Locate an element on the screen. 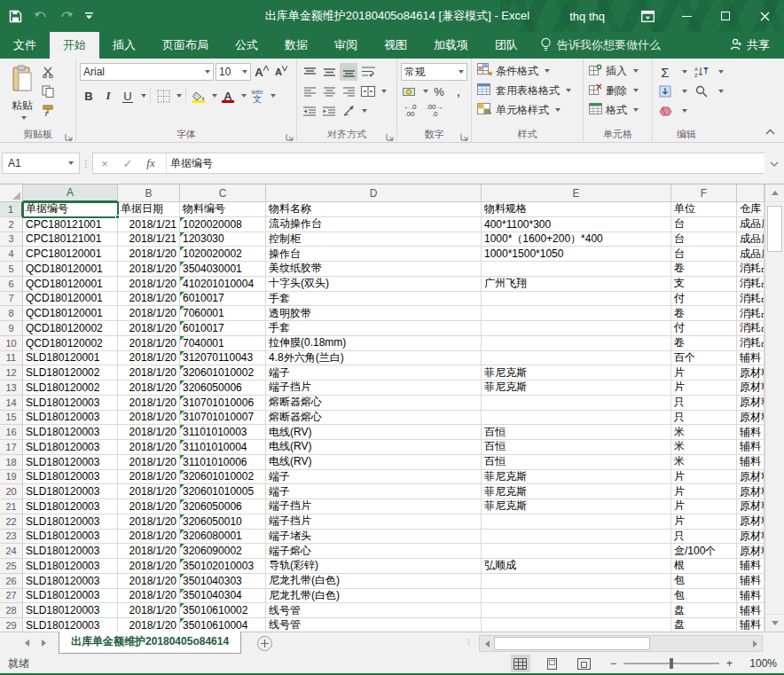  cell-E6: 广州飞翔 is located at coordinates (576, 284).